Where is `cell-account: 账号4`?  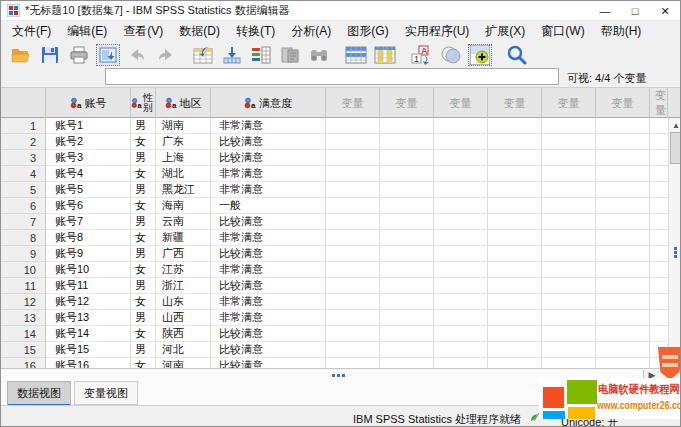
cell-account: 账号4 is located at coordinates (88, 174).